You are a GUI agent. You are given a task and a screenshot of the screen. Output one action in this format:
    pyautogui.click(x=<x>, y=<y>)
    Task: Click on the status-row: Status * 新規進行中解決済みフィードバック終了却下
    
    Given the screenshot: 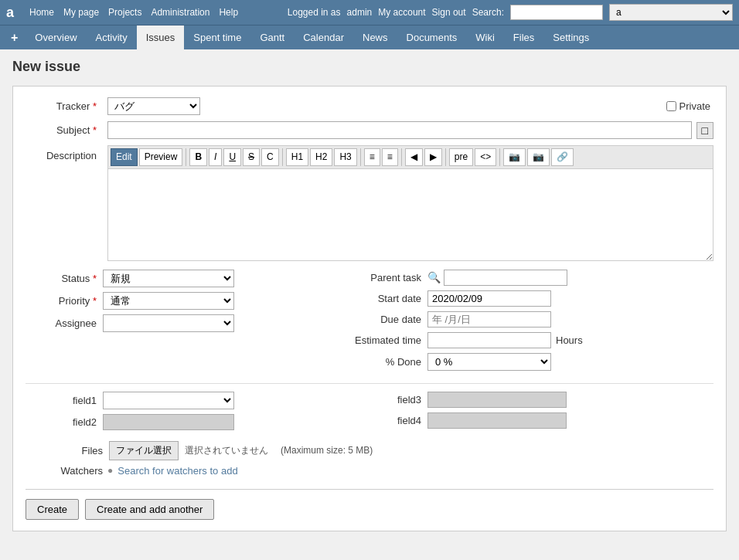 What is the action you would take?
    pyautogui.click(x=180, y=278)
    